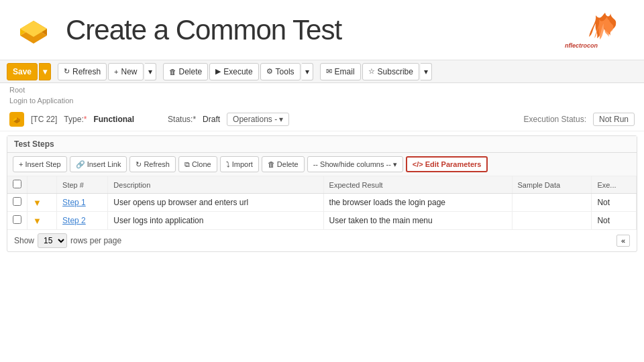 The width and height of the screenshot is (644, 362). Describe the element at coordinates (356, 164) in the screenshot. I see `show-hide-columns-button: -- Show/hide columns -- ▾` at that location.